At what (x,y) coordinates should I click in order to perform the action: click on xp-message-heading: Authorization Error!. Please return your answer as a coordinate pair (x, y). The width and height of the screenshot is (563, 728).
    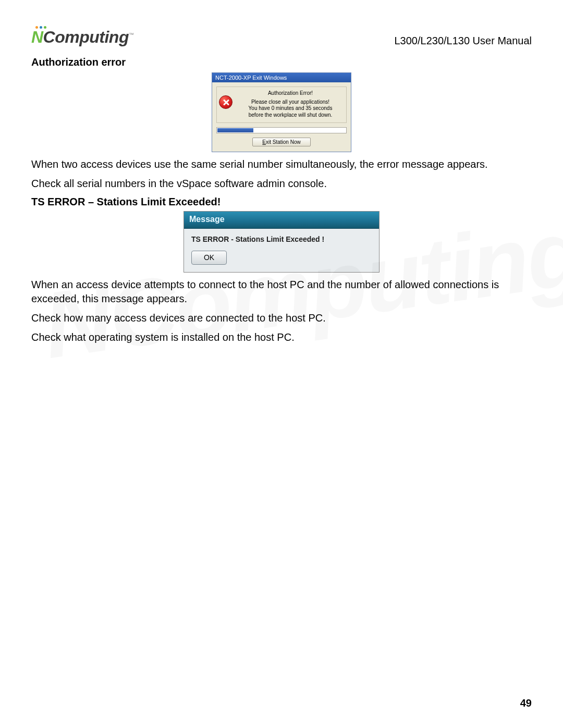
    Looking at the image, I should click on (290, 94).